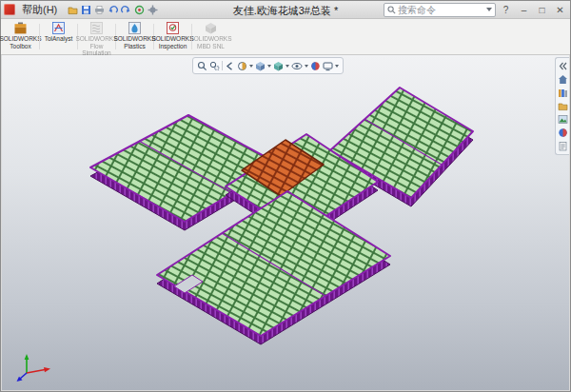 The width and height of the screenshot is (571, 392). Describe the element at coordinates (506, 10) in the screenshot. I see `help-button: ?` at that location.